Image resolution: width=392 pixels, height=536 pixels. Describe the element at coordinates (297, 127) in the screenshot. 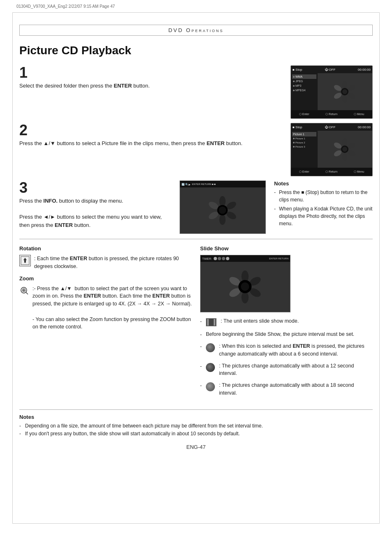

I see `screen2-status: ■ Stop` at that location.